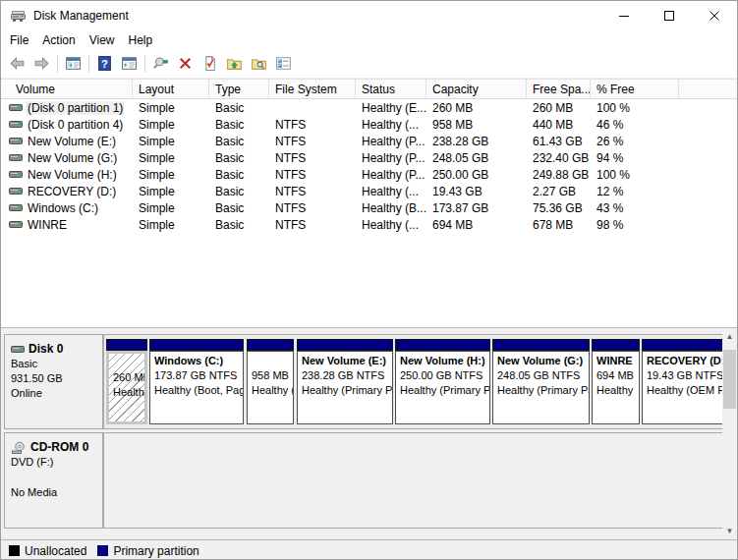 The width and height of the screenshot is (738, 560). I want to click on check-document-button, so click(210, 64).